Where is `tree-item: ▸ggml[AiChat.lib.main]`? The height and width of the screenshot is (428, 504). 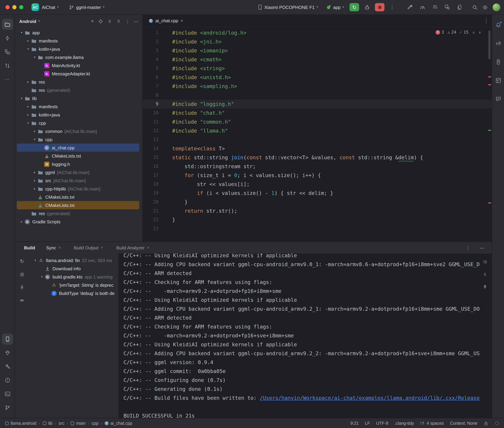 tree-item: ▸ggml[AiChat.lib.main] is located at coordinates (78, 172).